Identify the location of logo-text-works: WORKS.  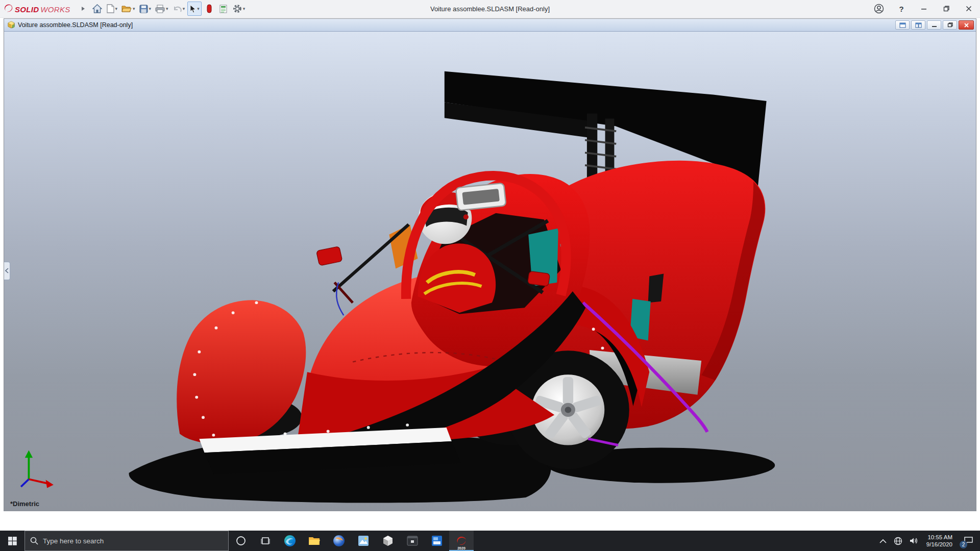
(55, 9).